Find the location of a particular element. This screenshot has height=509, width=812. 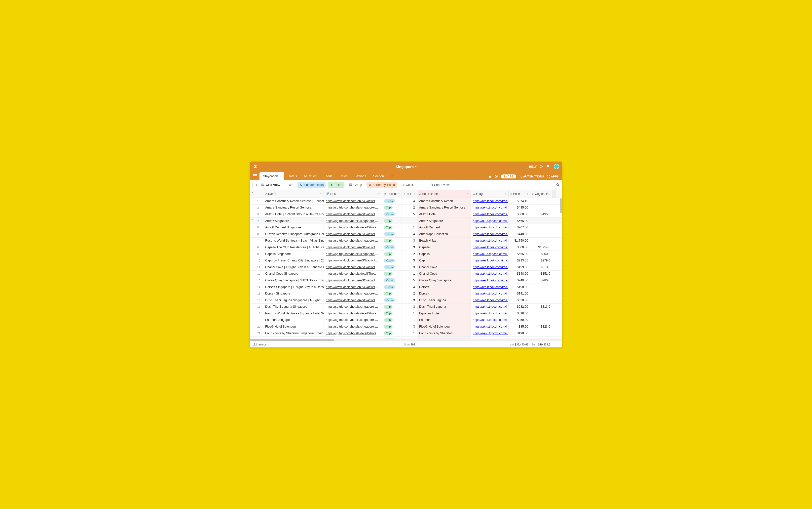

table-row: 15Dorsett Singaporehttps://sg.trip.com/h… is located at coordinates (406, 294).